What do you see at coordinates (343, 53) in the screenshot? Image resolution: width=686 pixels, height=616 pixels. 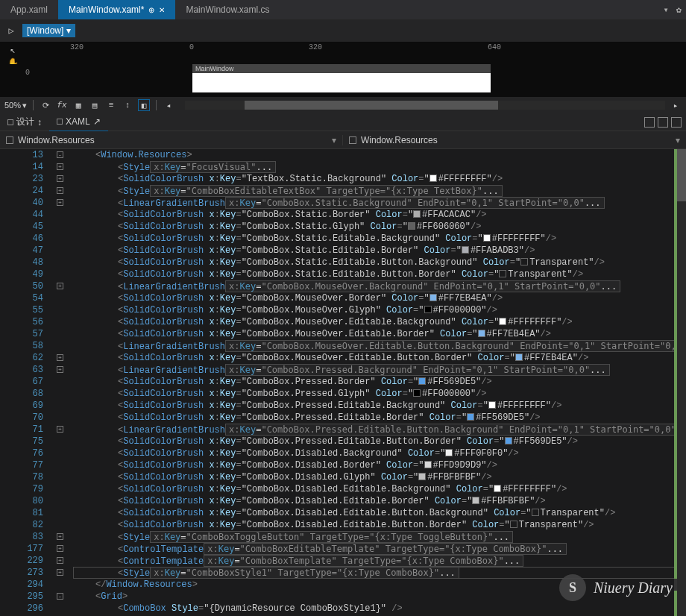 I see `designer-ruler-row: ↖ ✋ 320 0 320 640 960` at bounding box center [343, 53].